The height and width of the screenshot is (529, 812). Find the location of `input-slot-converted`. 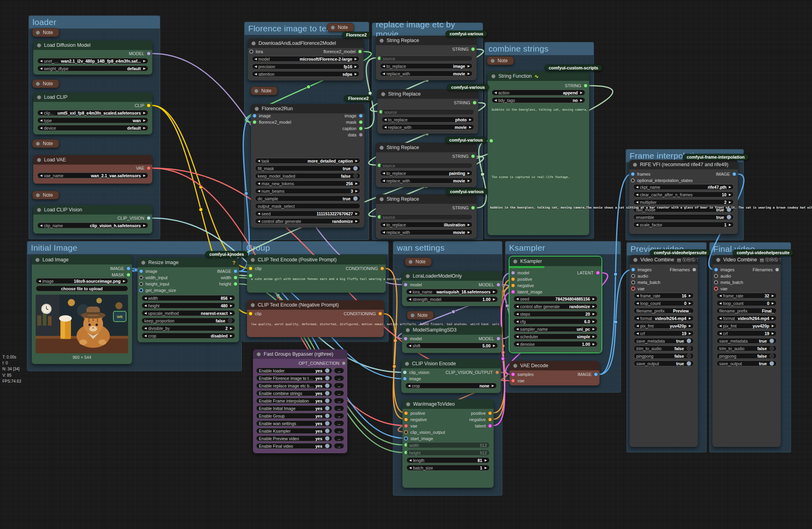

input-slot-converted is located at coordinates (491, 141).